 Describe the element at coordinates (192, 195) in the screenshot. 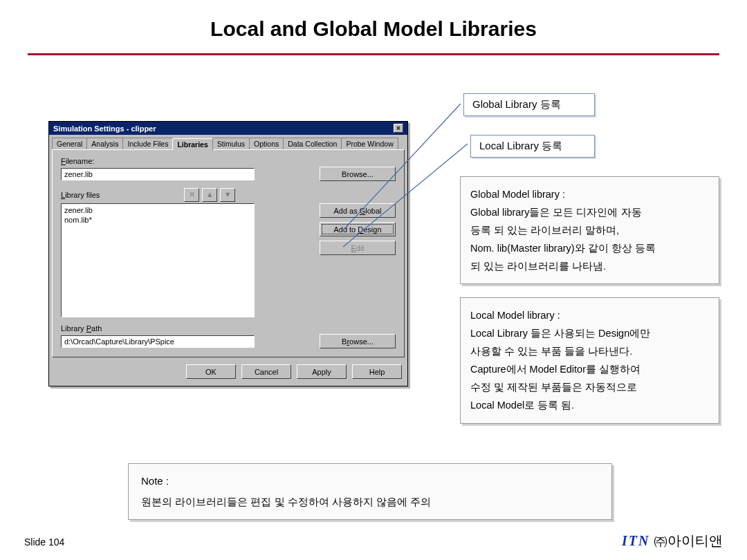

I see `delete-icon: ✕` at that location.